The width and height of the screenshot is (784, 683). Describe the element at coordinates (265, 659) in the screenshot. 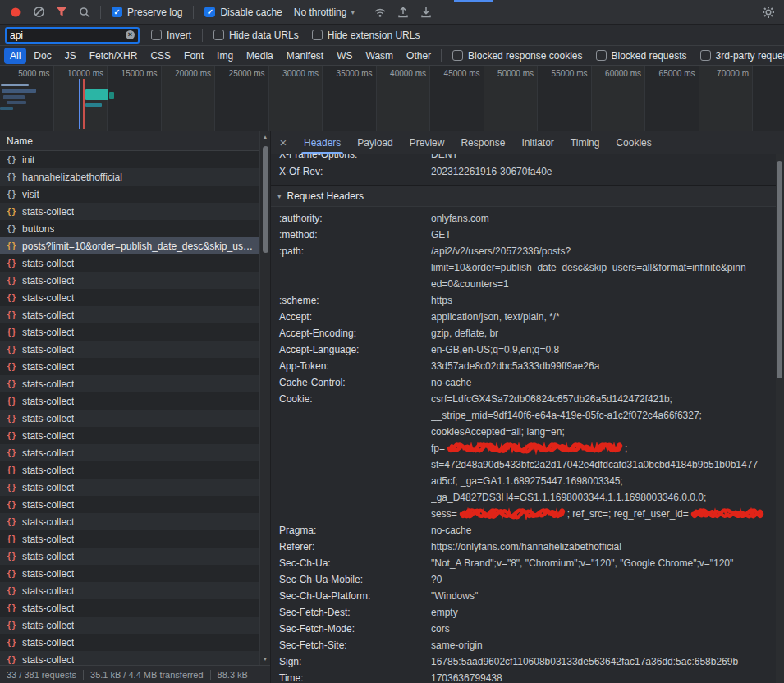

I see `scroll-down-icon: ▼` at that location.